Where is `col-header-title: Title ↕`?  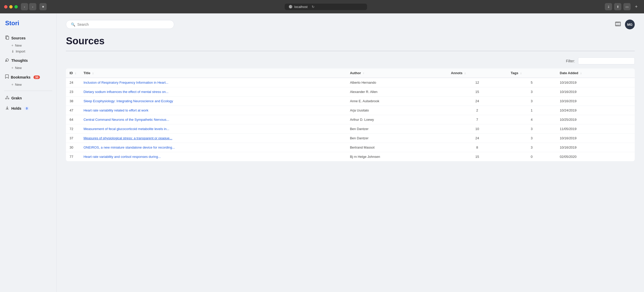 col-header-title: Title ↕ is located at coordinates (213, 73).